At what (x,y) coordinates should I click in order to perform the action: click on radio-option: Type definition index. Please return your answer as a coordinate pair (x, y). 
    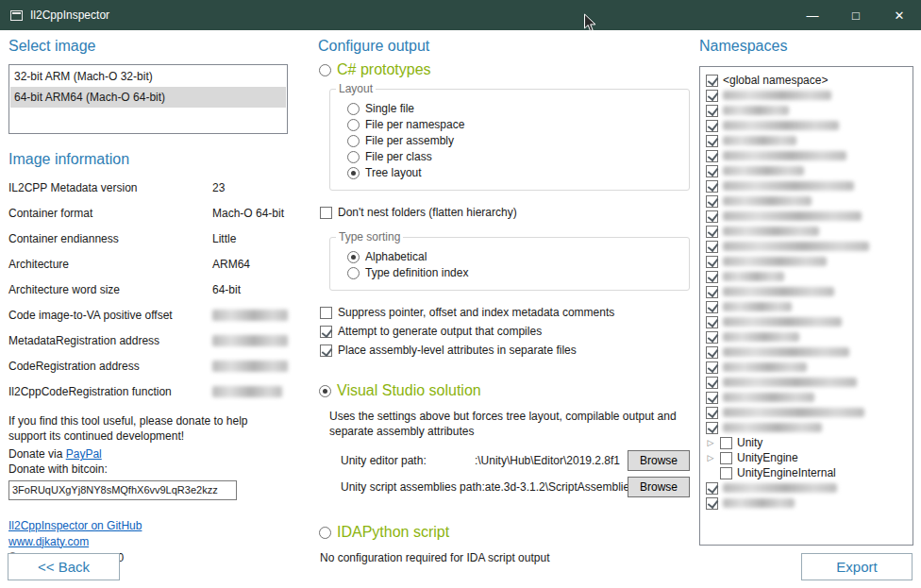
    Looking at the image, I should click on (513, 273).